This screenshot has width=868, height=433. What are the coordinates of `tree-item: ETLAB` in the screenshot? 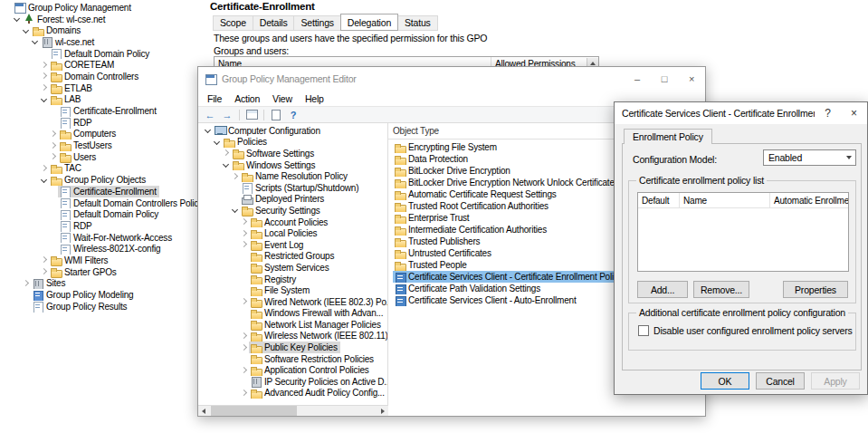 It's located at (103, 89).